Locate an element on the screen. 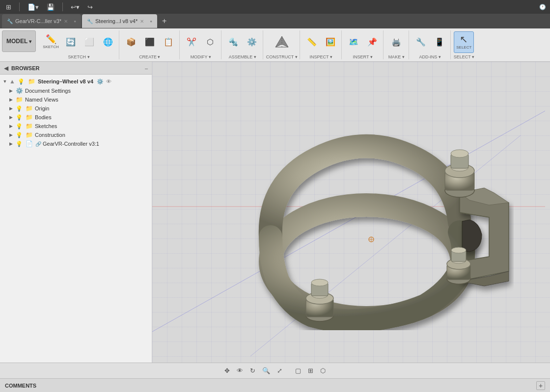 The image size is (550, 392). plane-button is located at coordinates (282, 42).